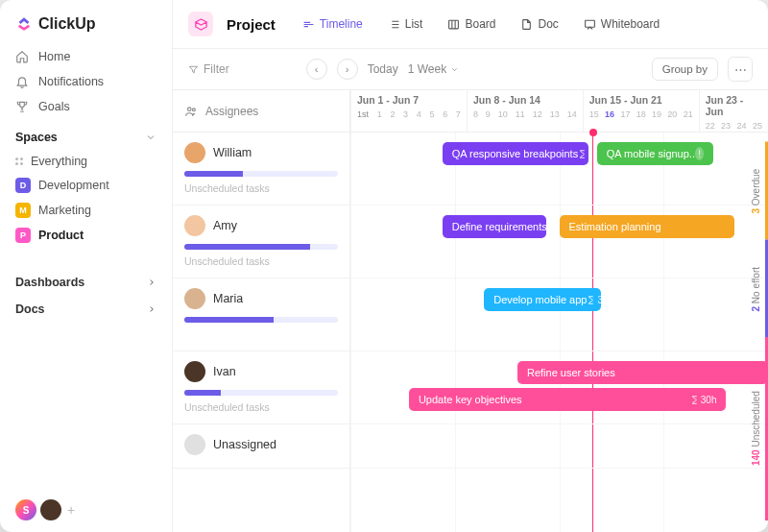 This screenshot has height=532, width=768. Describe the element at coordinates (759, 428) in the screenshot. I see `rail-unscheduled: 140 Unscheduled` at that location.